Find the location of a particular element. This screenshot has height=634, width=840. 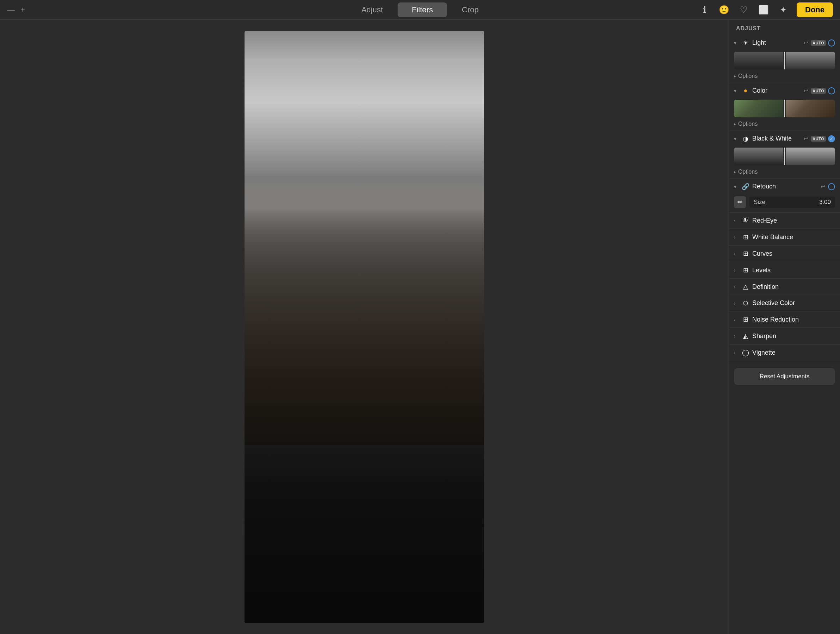

light-indicator is located at coordinates (832, 43).